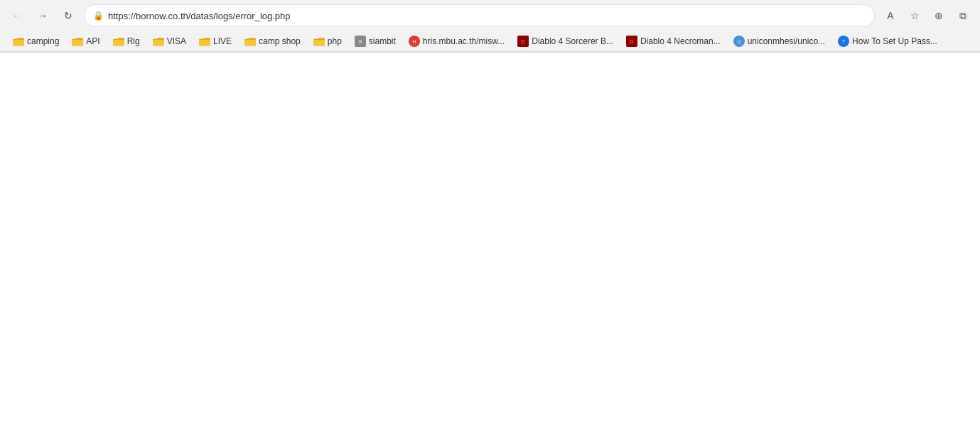  Describe the element at coordinates (382, 41) in the screenshot. I see `bookmark-label: siambit` at that location.